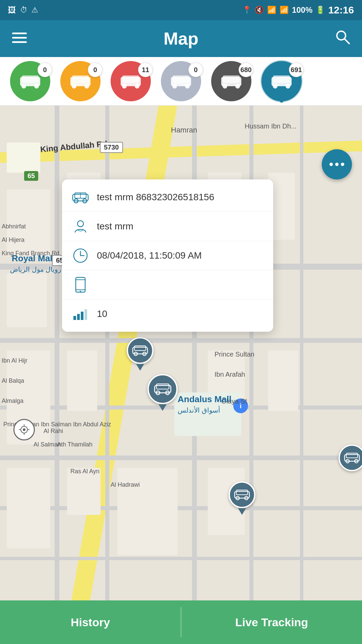  I want to click on filter-teal: 691, so click(282, 81).